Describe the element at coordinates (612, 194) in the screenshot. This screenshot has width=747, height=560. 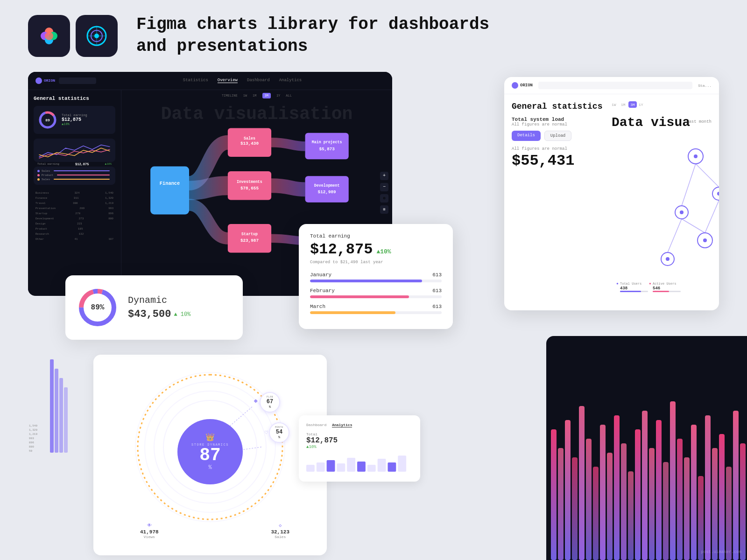
I see `light-dashboard: ORION Sta... General statistics Total sy…` at that location.